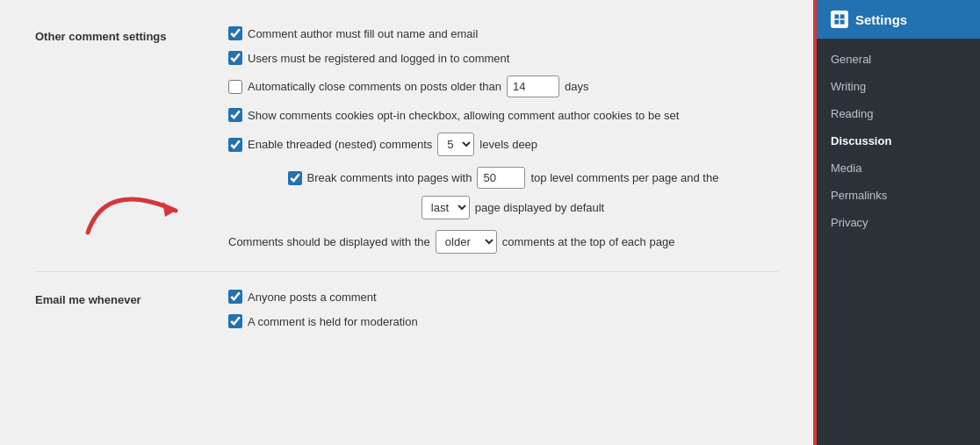 This screenshot has height=445, width=980. Describe the element at coordinates (503, 321) in the screenshot. I see `held-moderation-row: A comment is held for moderation` at that location.